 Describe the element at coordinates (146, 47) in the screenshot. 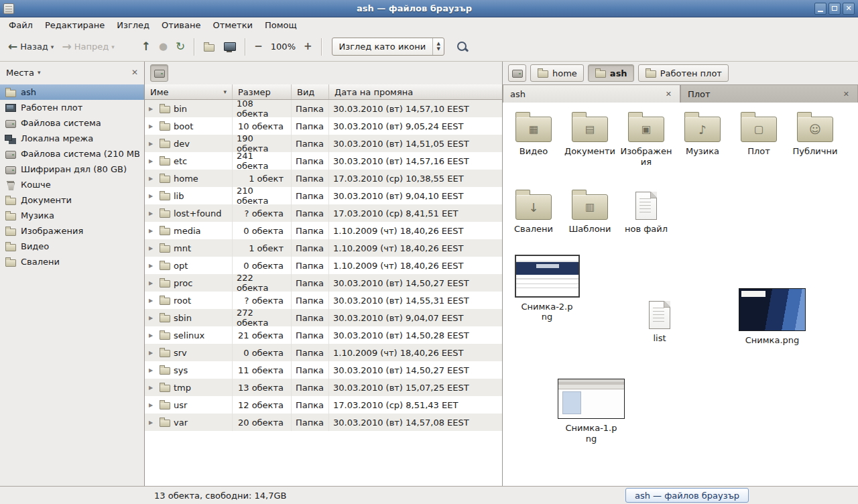

I see `up-button: ↑` at that location.